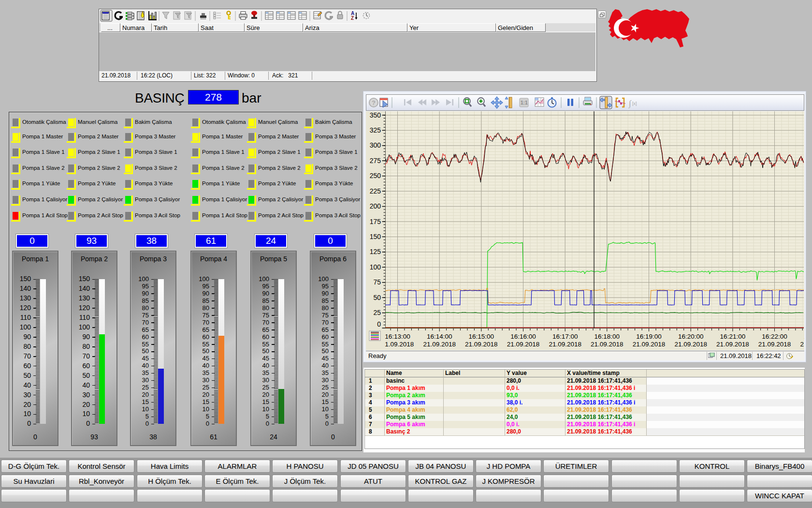 Image resolution: width=812 pixels, height=508 pixels. Describe the element at coordinates (352, 18) in the screenshot. I see `svg-text: Z` at that location.